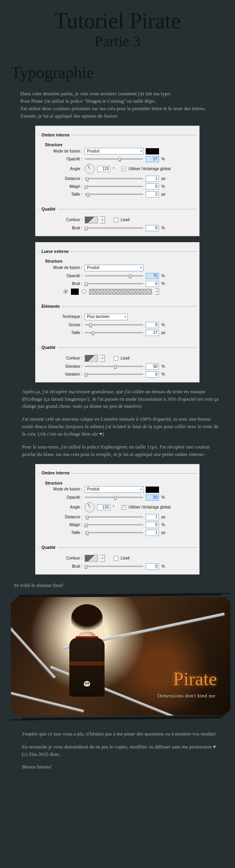 The image size is (235, 868). Describe the element at coordinates (152, 325) in the screenshot. I see `input-grossi: 8` at that location.